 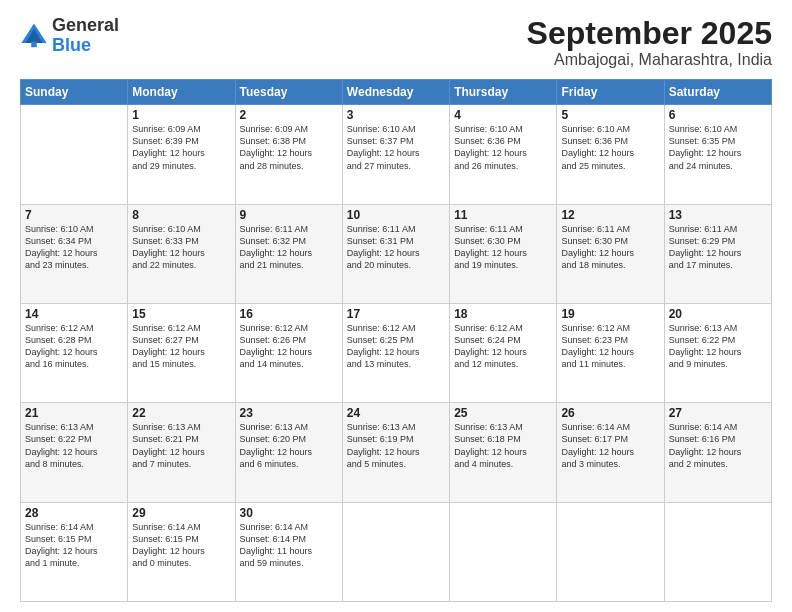 I want to click on day-info: Sunrise: 6:14 AM Sunset: 6:16 PM Dayligh…, so click(x=718, y=446).